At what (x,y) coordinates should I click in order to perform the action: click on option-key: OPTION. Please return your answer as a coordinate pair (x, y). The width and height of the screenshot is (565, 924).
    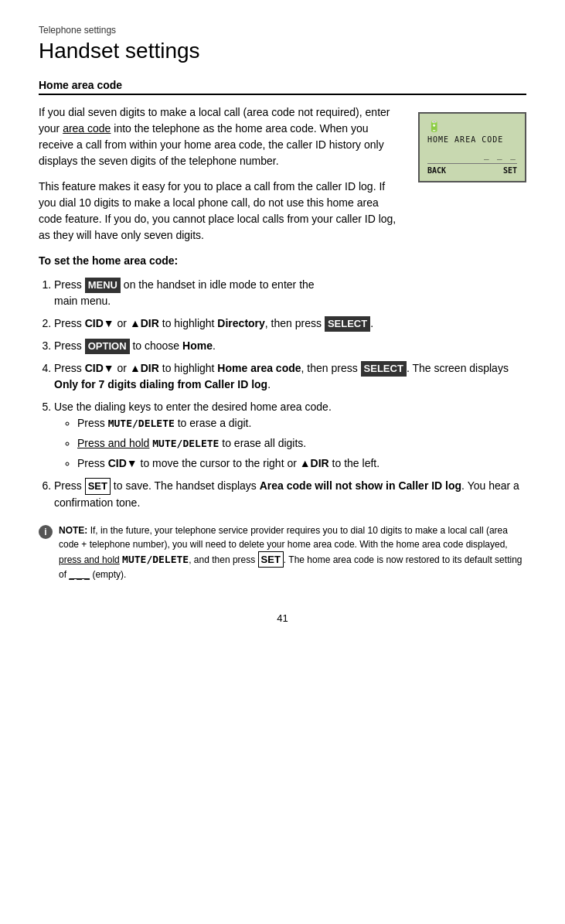
    Looking at the image, I should click on (107, 346).